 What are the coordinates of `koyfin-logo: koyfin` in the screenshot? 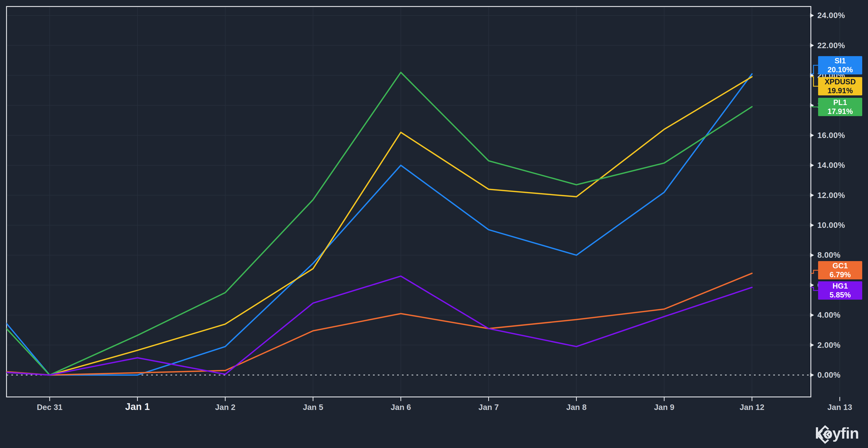 It's located at (837, 434).